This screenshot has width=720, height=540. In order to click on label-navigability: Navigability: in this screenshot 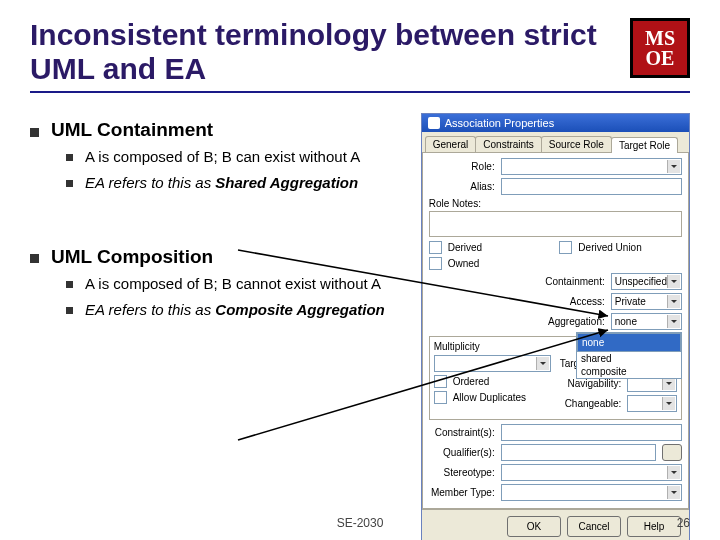, I will do `click(590, 384)`.